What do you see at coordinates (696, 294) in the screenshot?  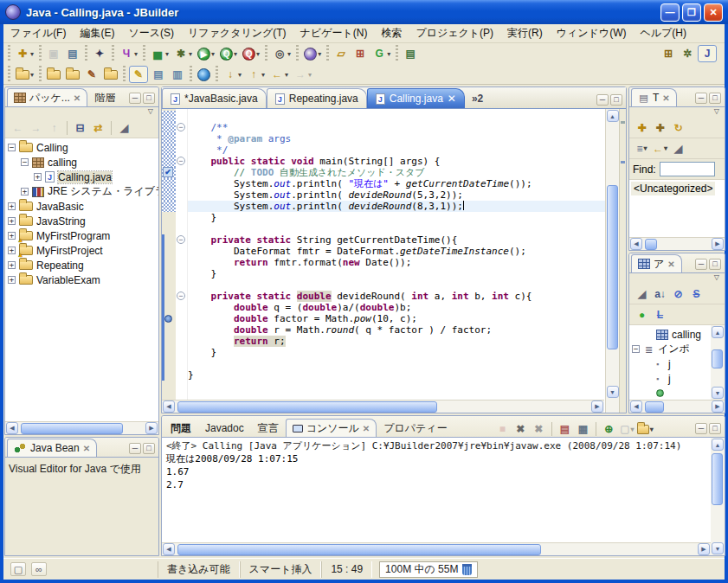 I see `hide-static-icon: S` at bounding box center [696, 294].